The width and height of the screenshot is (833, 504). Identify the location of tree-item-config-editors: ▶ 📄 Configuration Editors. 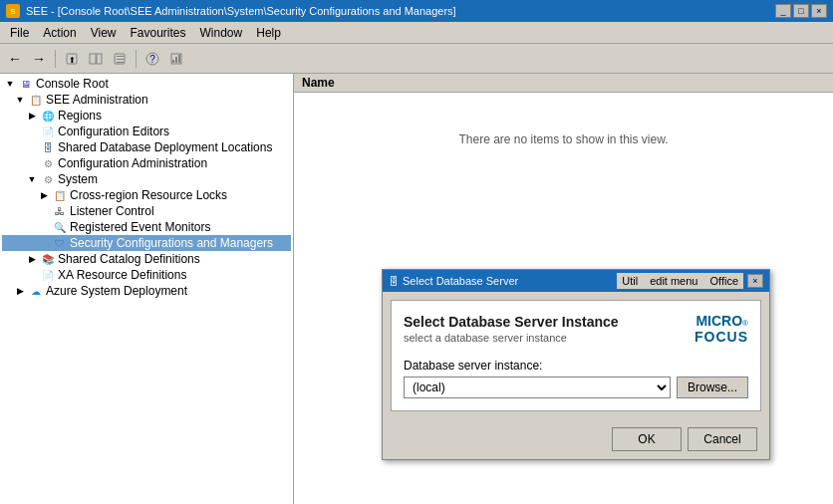
(146, 131).